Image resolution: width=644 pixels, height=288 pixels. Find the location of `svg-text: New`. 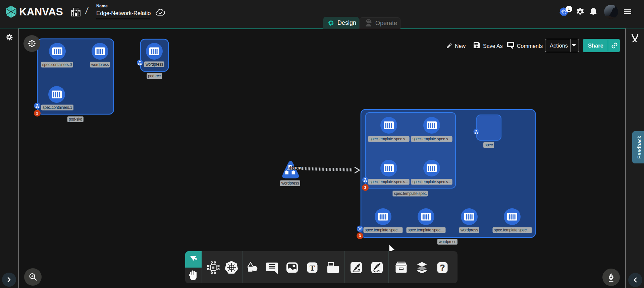

svg-text: New is located at coordinates (460, 46).